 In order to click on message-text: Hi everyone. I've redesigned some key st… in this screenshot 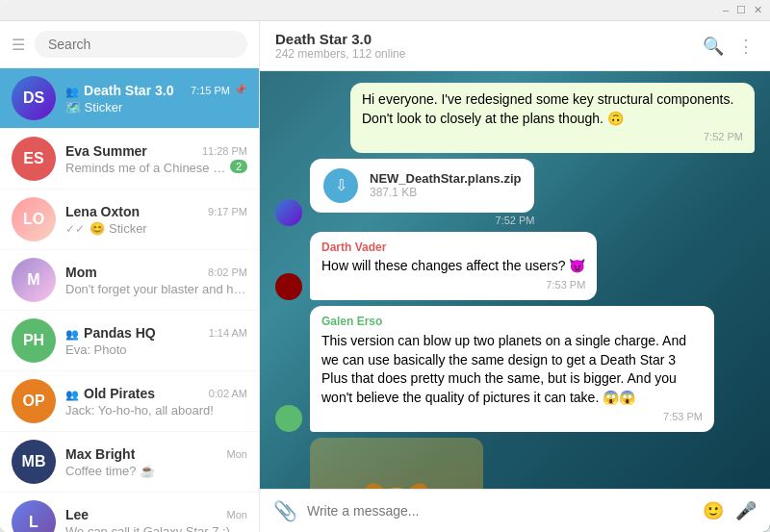, I will do `click(552, 110)`.